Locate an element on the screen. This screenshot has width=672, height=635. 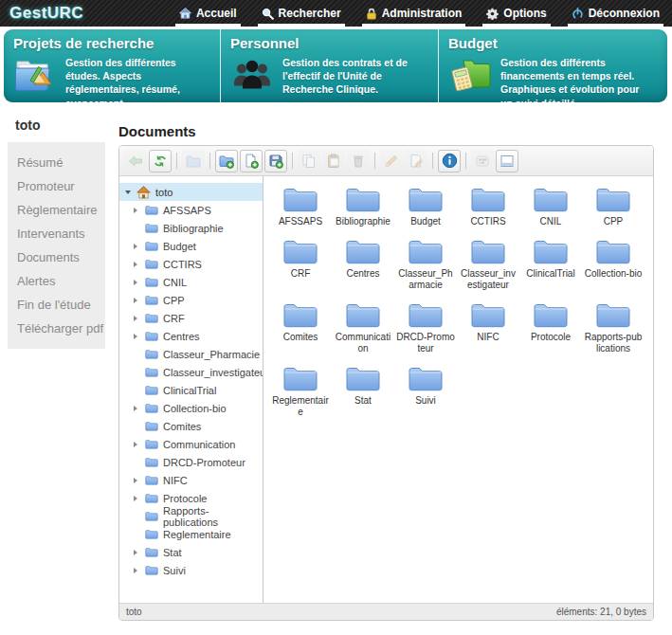
tree-node-label: Classeur_investigateur is located at coordinates (213, 372).